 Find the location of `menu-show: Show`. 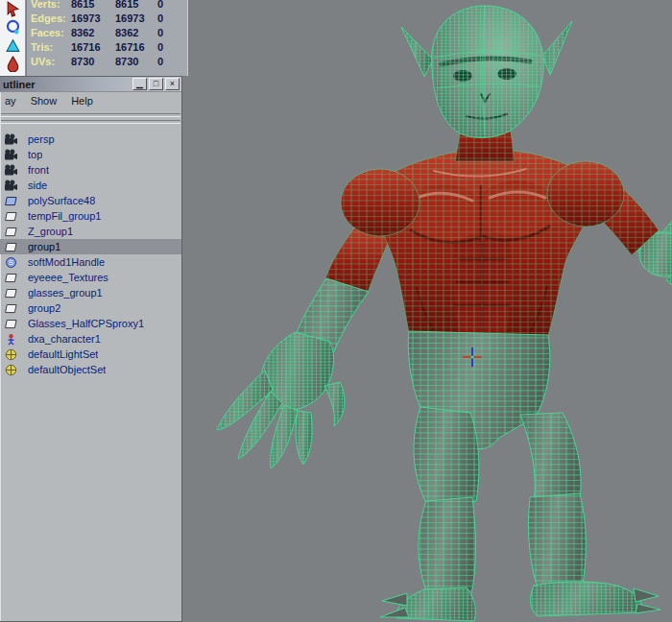

menu-show: Show is located at coordinates (44, 101).